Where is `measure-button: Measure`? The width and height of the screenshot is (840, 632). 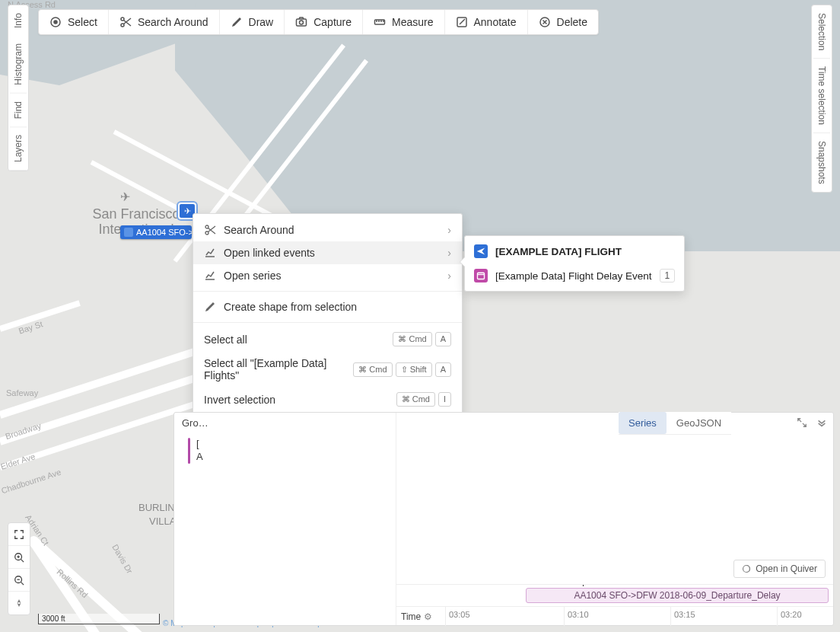 measure-button: Measure is located at coordinates (403, 22).